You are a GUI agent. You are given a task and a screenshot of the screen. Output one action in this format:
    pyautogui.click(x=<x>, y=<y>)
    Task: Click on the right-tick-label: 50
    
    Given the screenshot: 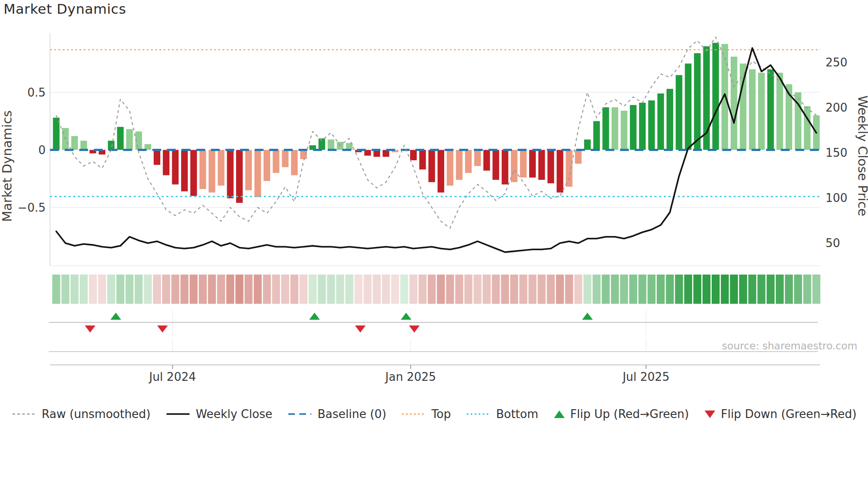 What is the action you would take?
    pyautogui.click(x=833, y=243)
    